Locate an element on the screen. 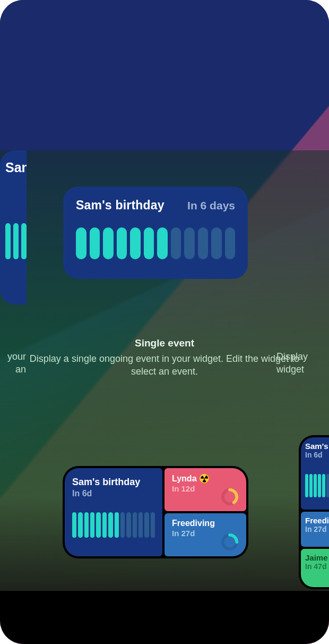  widget-title-fragment: San is located at coordinates (16, 167).